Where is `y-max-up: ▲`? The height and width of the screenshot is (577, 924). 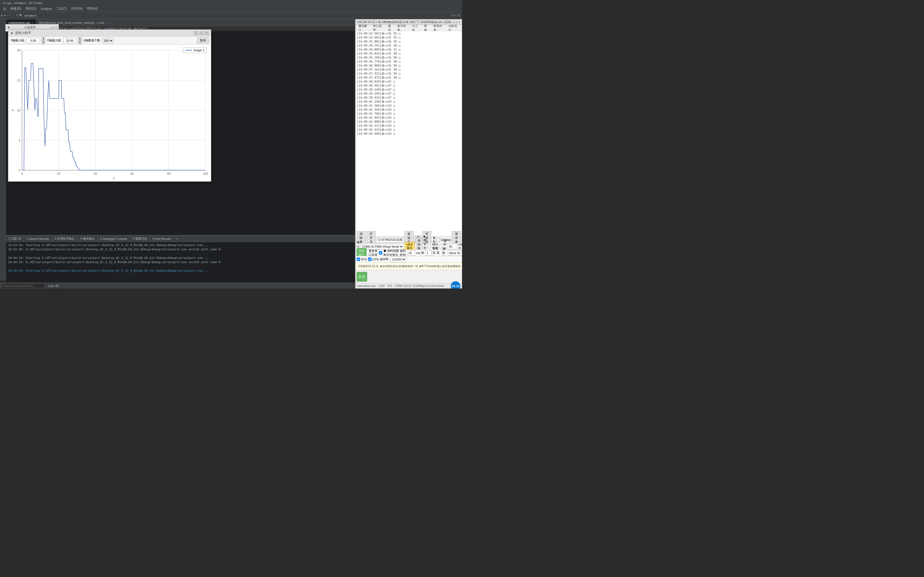
y-max-up: ▲ is located at coordinates (80, 39).